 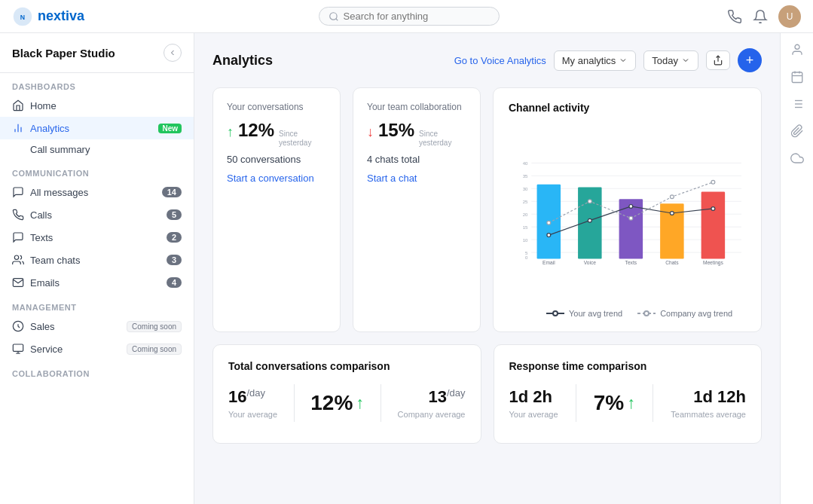 What do you see at coordinates (797, 50) in the screenshot?
I see `right-bar-user-icon` at bounding box center [797, 50].